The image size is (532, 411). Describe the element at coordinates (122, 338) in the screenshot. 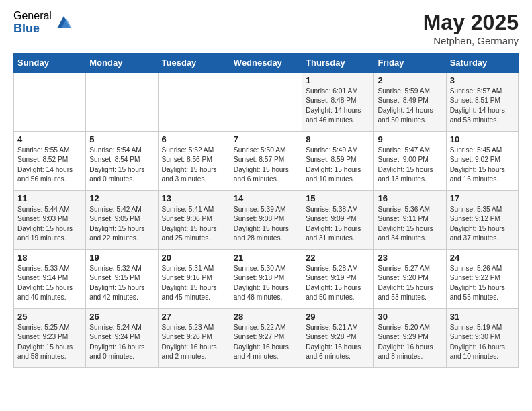

I see `calendar-cell-26: 26Sunrise: 5:24 AM Sunset: 9:24 PM Dayli…` at that location.